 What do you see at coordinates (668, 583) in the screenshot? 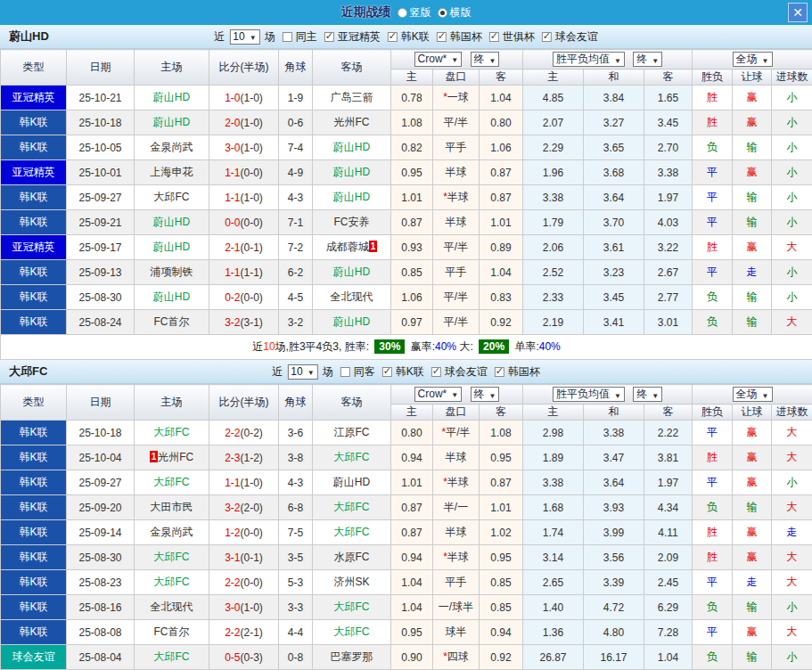
I see `avg-away-odds: 2.45` at bounding box center [668, 583].